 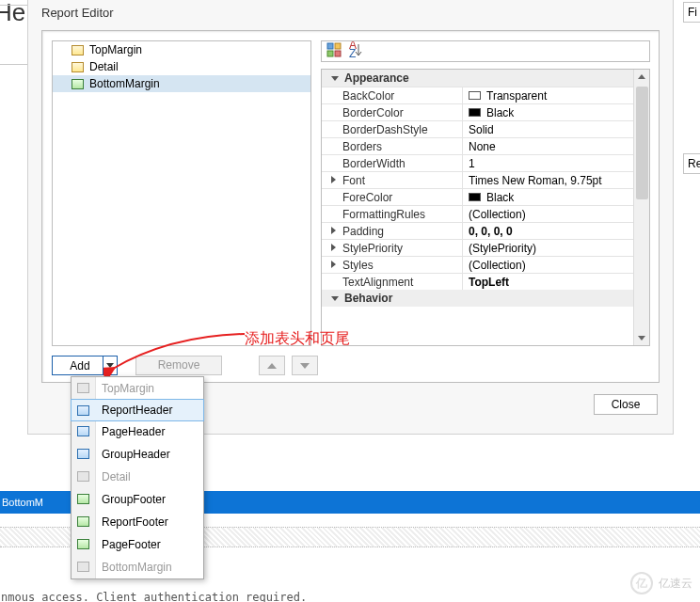 What do you see at coordinates (556, 96) in the screenshot?
I see `prop-value: Transparent` at bounding box center [556, 96].